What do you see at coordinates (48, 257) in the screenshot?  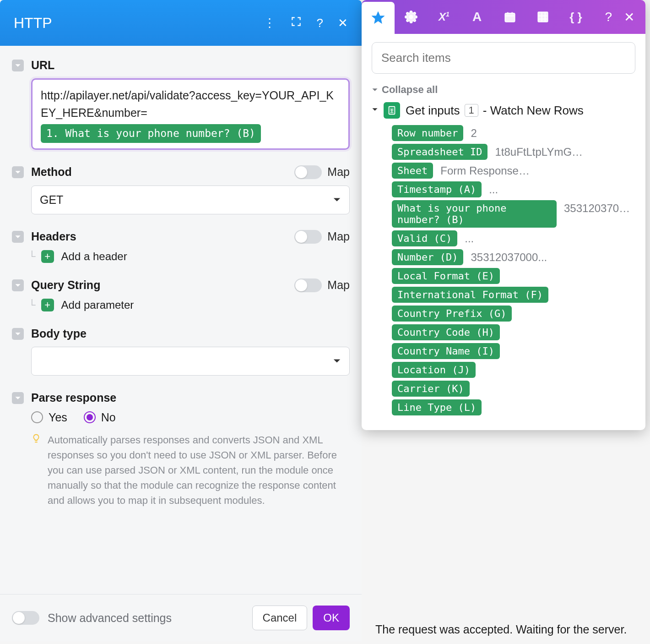 I see `add-header-button: +` at bounding box center [48, 257].